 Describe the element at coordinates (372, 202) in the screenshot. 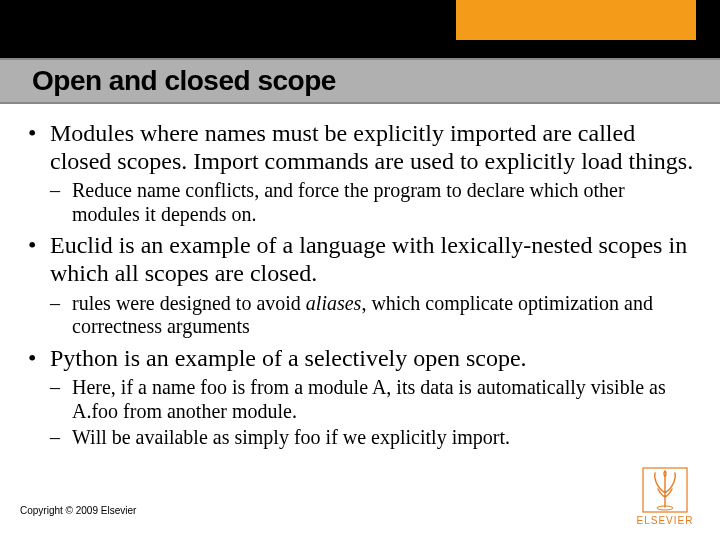

I see `sub-item: Reduce name conflicts, and force the pro…` at that location.